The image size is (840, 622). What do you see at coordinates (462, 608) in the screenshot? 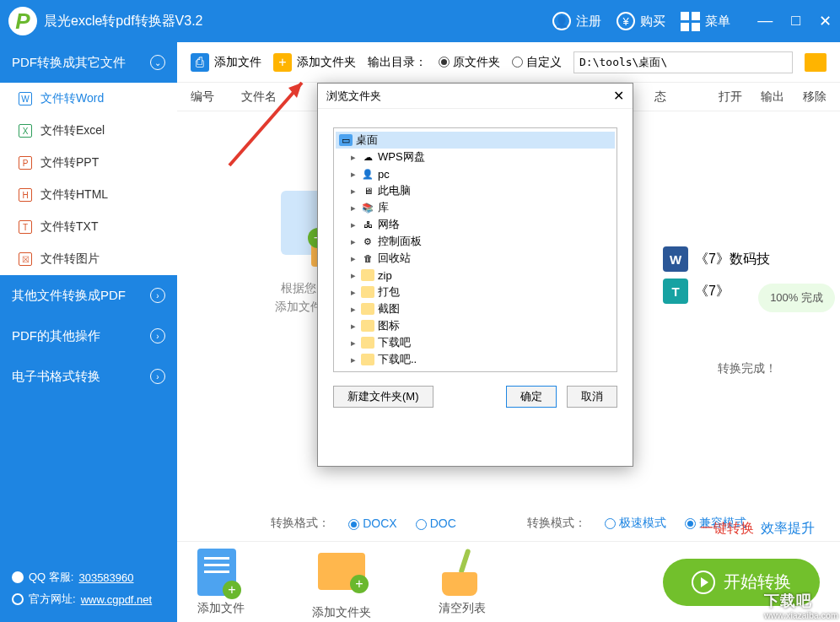
I see `clear-label: 清空列表` at bounding box center [462, 608].